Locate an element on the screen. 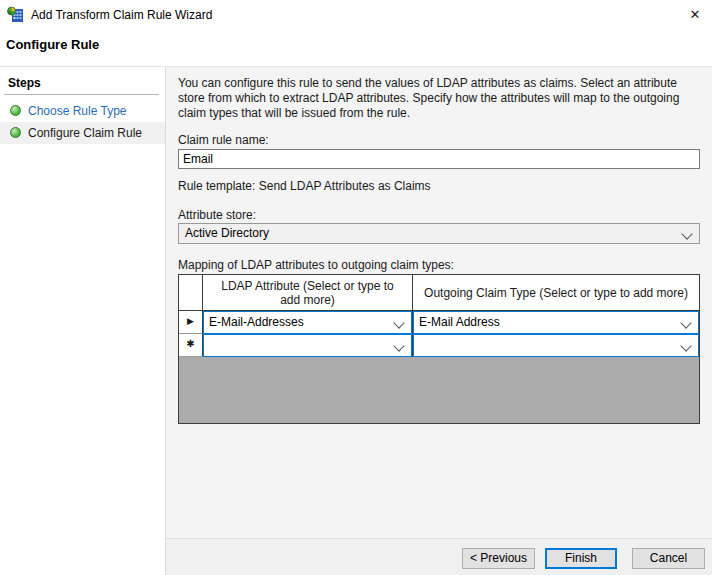  adfs-wizard-icon is located at coordinates (16, 14).